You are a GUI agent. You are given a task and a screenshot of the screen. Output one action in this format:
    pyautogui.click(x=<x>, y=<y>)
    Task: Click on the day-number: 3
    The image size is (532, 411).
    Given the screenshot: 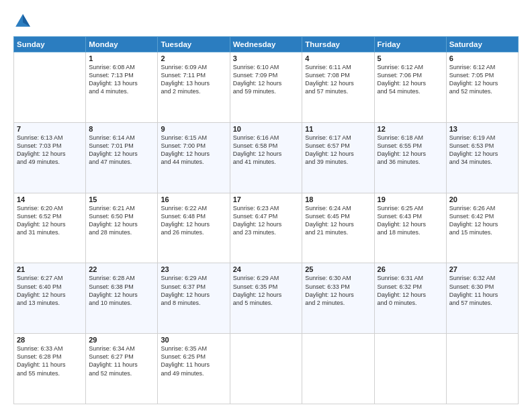 What is the action you would take?
    pyautogui.click(x=266, y=58)
    